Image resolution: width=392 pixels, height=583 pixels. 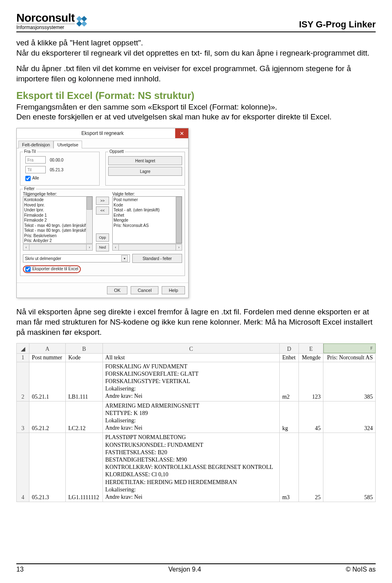 What do you see at coordinates (36, 145) in the screenshot?
I see `tab-felt-definisjon: Felt-definisjon` at bounding box center [36, 145].